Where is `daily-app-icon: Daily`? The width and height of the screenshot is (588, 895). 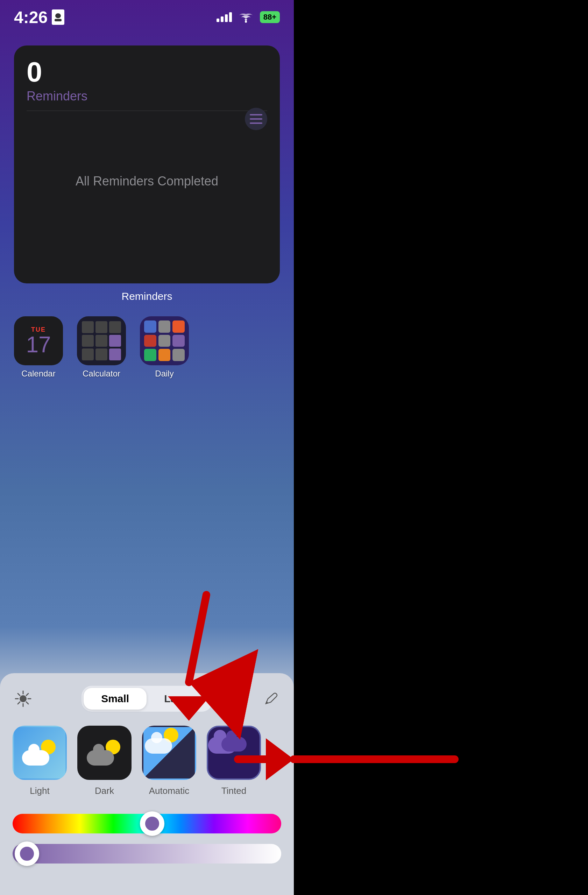
daily-app-icon: Daily is located at coordinates (164, 347).